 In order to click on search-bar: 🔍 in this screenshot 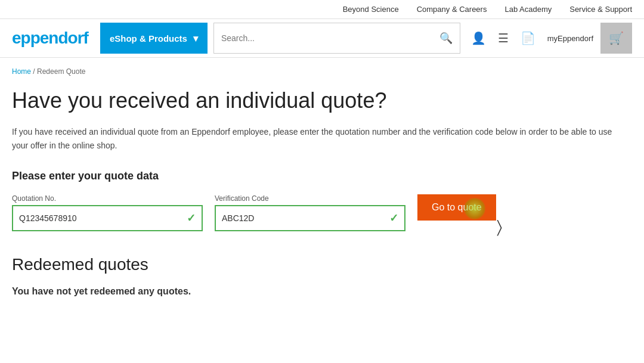, I will do `click(337, 38)`.